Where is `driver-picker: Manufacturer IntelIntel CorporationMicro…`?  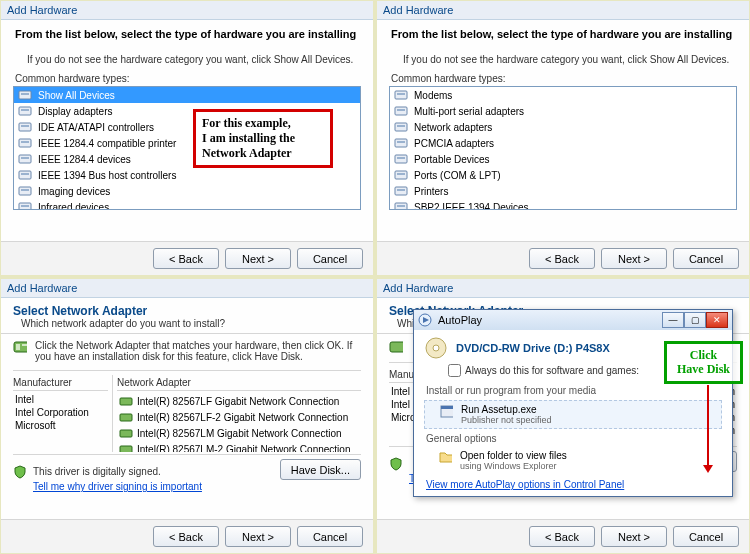
driver-picker: Manufacturer IntelIntel CorporationMicro… is located at coordinates (187, 411).